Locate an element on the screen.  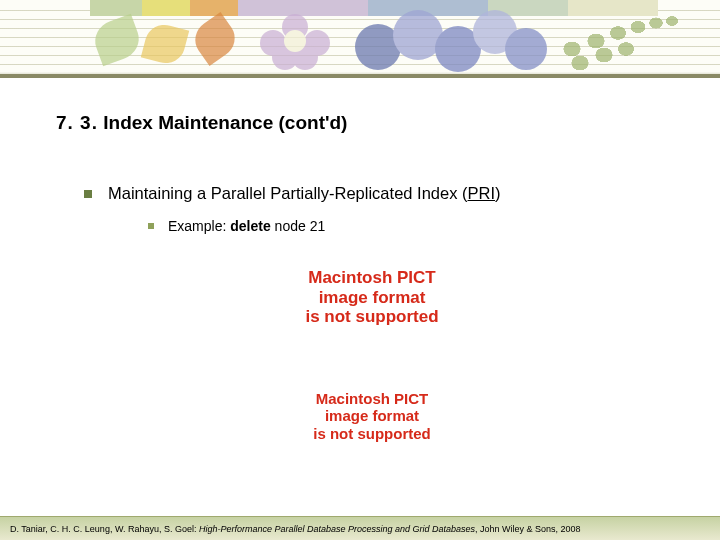
footer-publisher: , John Wiley & Sons, 2008 is located at coordinates (528, 529).